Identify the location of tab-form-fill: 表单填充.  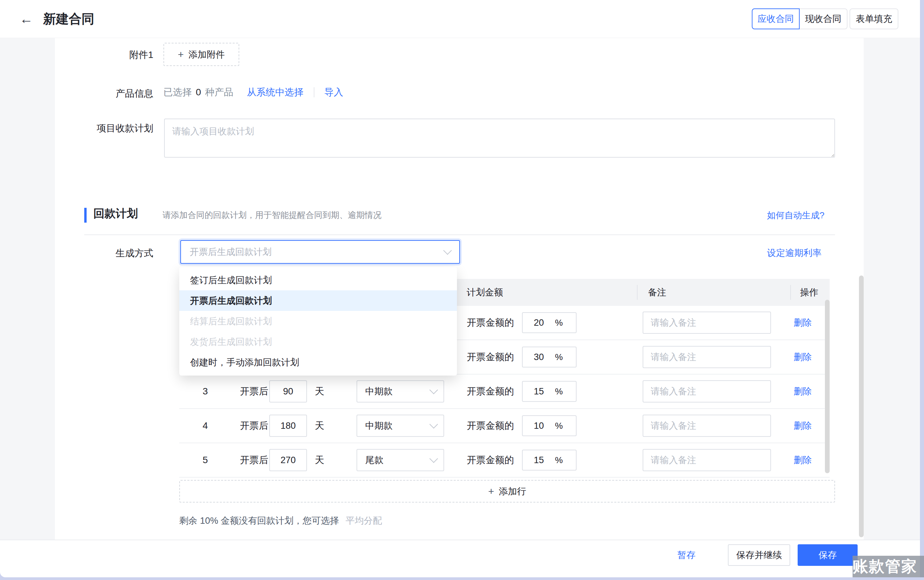
(874, 19).